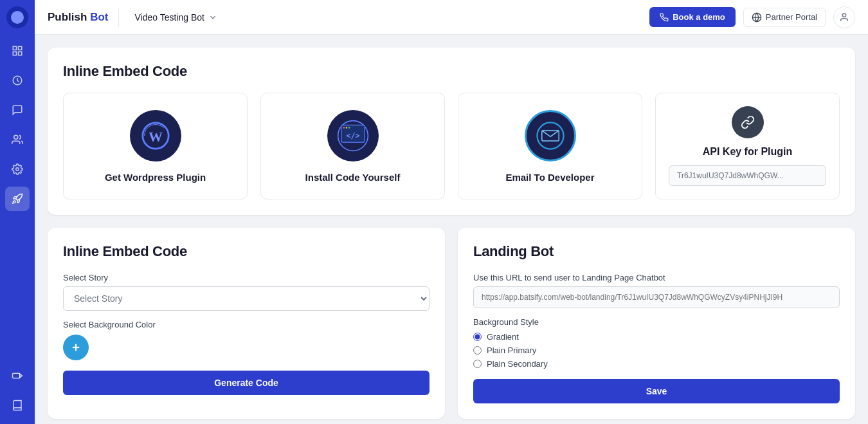 The image size is (868, 424). What do you see at coordinates (246, 324) in the screenshot?
I see `bg-color-label: Select Background Color` at bounding box center [246, 324].